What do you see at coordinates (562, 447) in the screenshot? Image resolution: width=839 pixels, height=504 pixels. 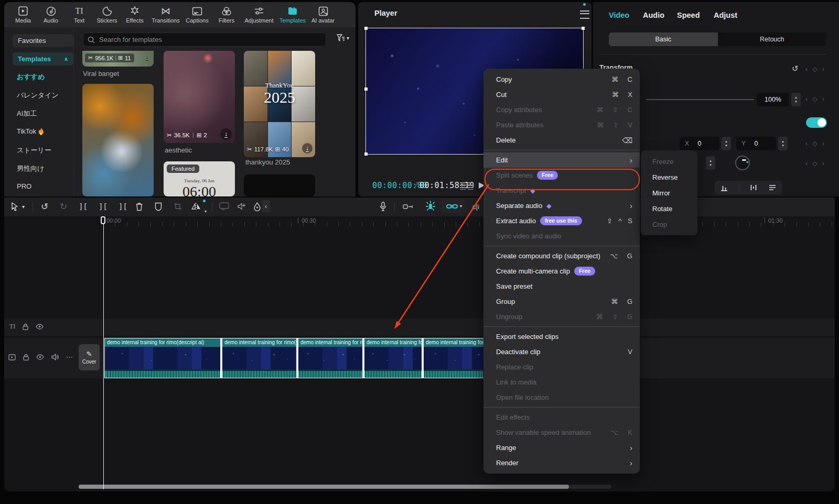 I see `menu-item-range: Range›` at bounding box center [562, 447].